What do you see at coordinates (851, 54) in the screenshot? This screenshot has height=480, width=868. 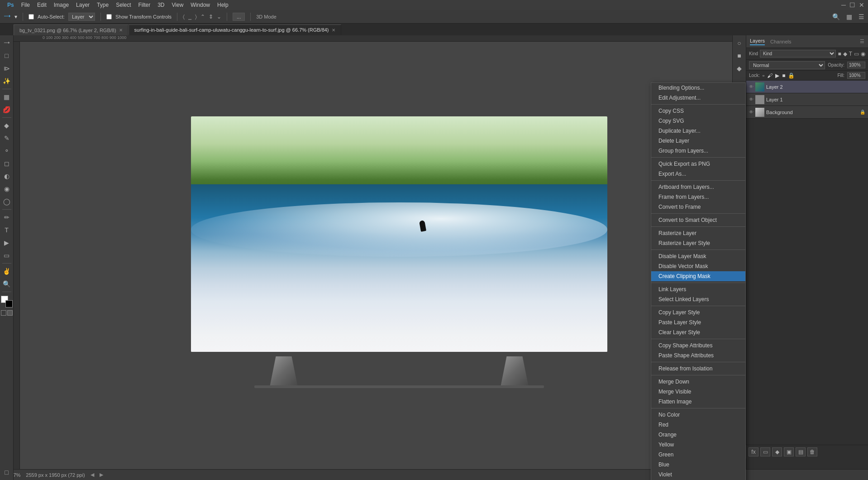 I see `filter-type-icon: T` at bounding box center [851, 54].